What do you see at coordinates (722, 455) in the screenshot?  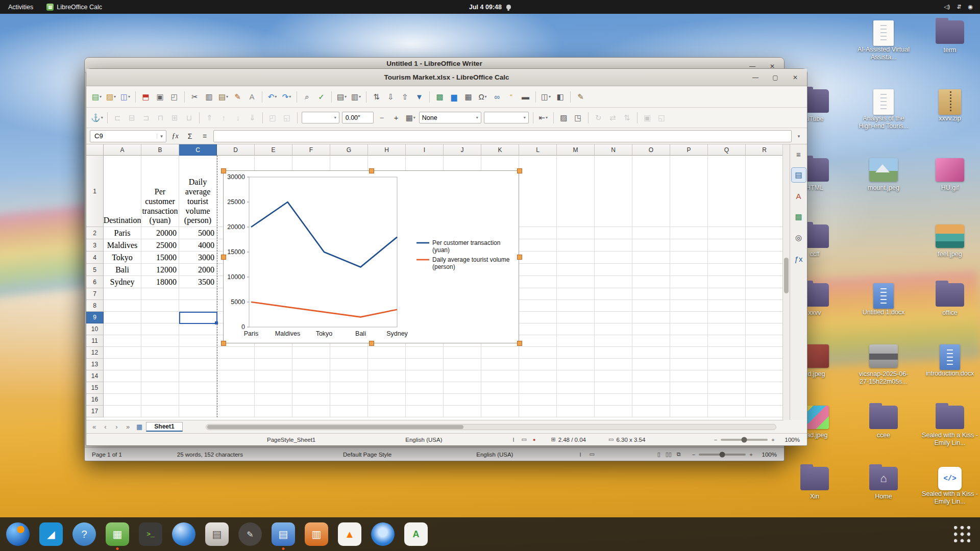 I see `writer-zoom-slider` at bounding box center [722, 455].